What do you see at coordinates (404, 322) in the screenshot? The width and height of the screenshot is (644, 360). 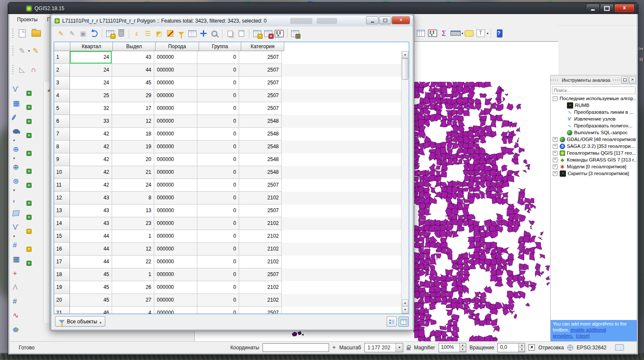 I see `table-view-toggle` at bounding box center [404, 322].